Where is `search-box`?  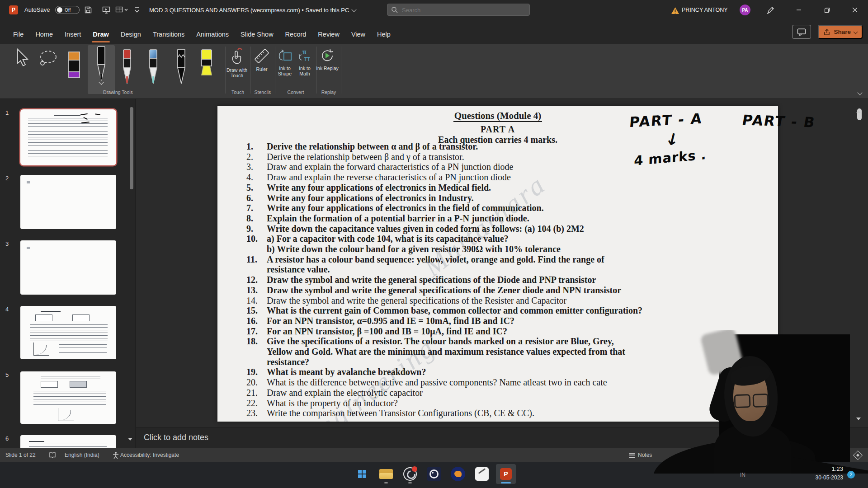 search-box is located at coordinates (458, 10).